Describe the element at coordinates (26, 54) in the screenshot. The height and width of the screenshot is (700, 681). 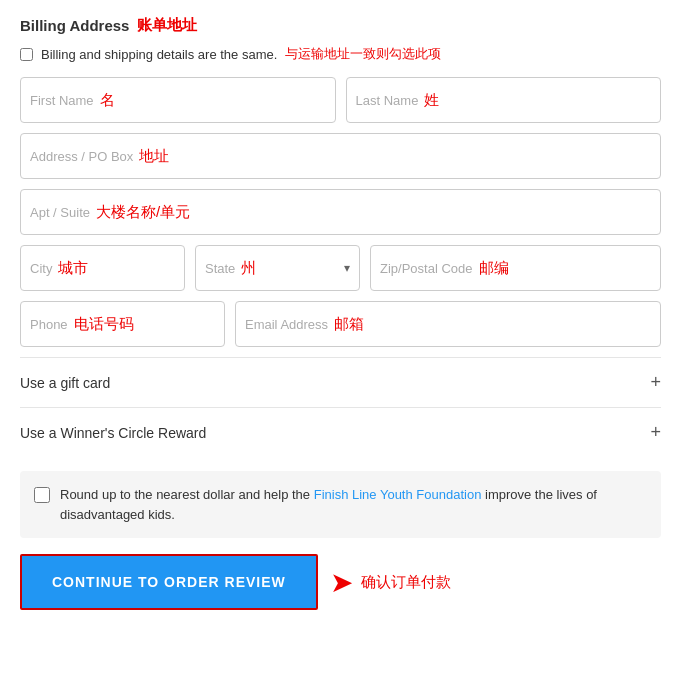
I see `same-address-checkbox` at that location.